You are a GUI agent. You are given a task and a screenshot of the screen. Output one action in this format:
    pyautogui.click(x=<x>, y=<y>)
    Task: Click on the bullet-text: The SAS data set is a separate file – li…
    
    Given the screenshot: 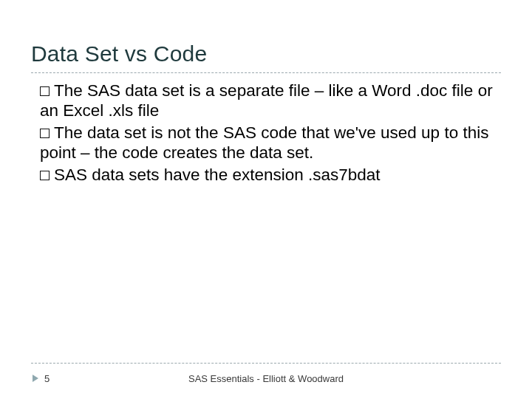 What is the action you would take?
    pyautogui.click(x=266, y=100)
    